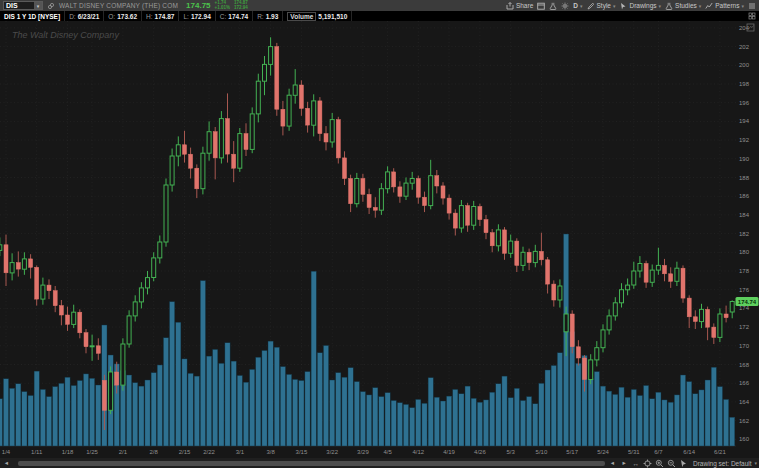  What do you see at coordinates (684, 464) in the screenshot?
I see `pointer-icon` at bounding box center [684, 464].